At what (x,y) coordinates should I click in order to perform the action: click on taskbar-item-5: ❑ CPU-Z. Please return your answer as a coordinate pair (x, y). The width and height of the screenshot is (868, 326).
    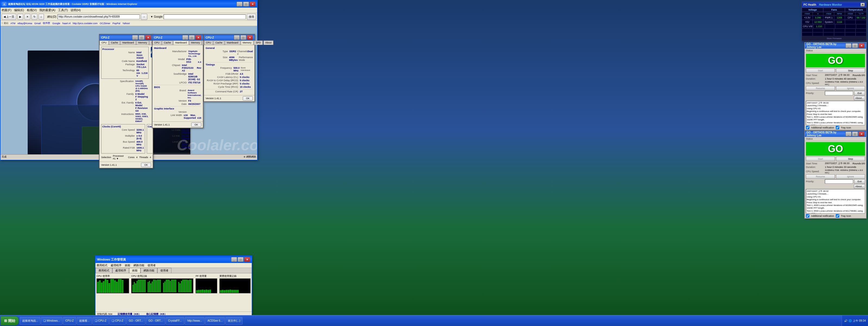
    Looking at the image, I should click on (117, 321).